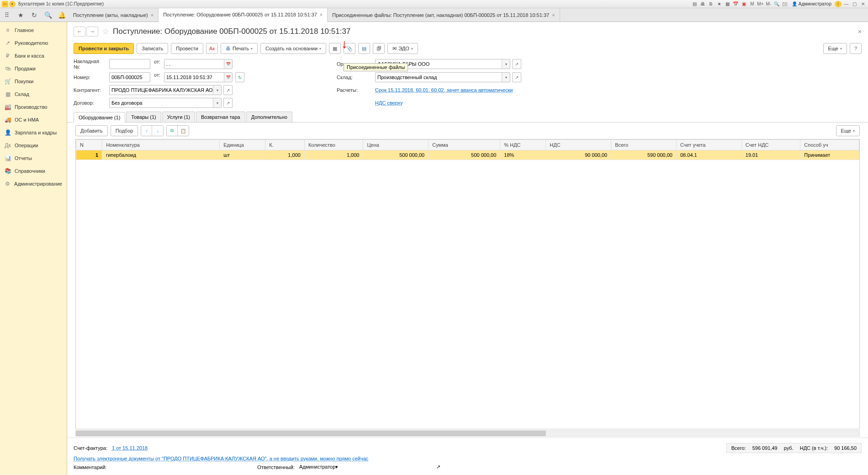  Describe the element at coordinates (760, 4) in the screenshot. I see `m-plus-icon: M+` at that location.